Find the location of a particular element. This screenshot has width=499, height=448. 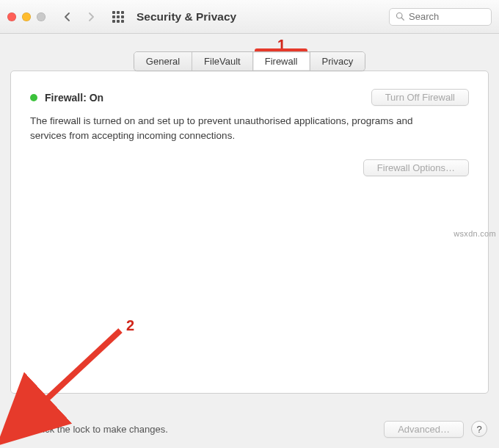

firewall-description: The firewall is turned on and set up to … is located at coordinates (236, 128).